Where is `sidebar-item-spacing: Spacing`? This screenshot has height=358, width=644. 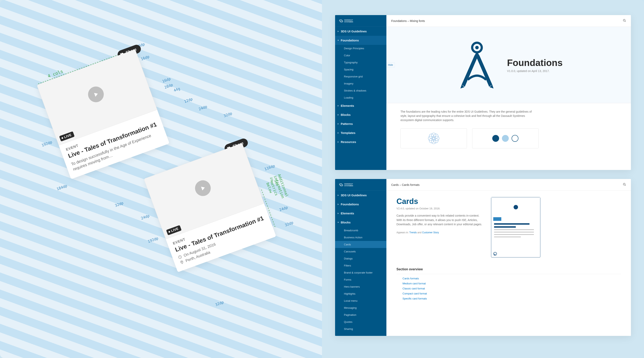 sidebar-item-spacing: Spacing is located at coordinates (361, 69).